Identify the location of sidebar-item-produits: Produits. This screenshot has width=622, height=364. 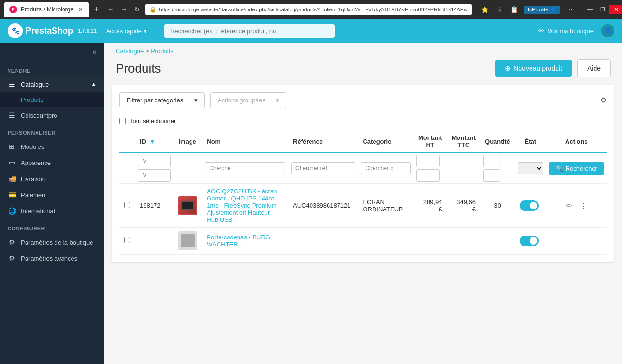
(52, 100).